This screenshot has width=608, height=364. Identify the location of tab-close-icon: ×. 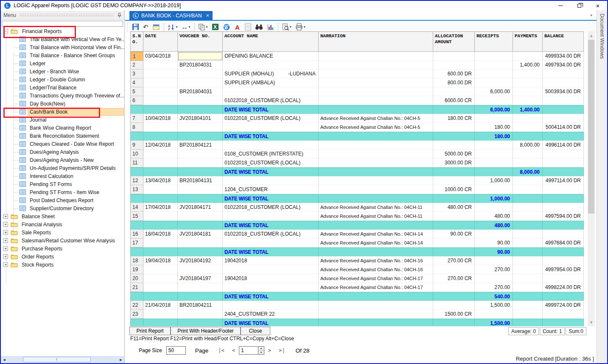
(207, 15).